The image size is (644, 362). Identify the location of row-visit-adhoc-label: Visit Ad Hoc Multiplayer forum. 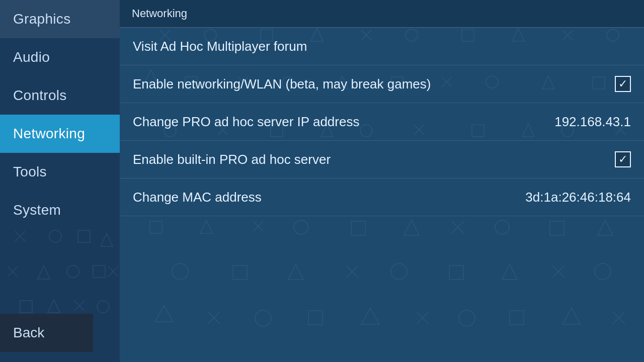
(220, 46).